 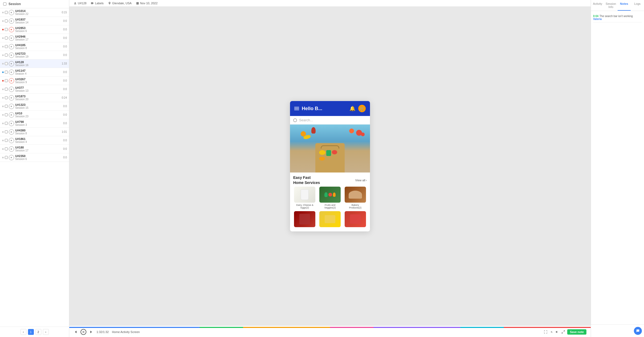 What do you see at coordinates (91, 332) in the screenshot?
I see `skip-forward-btn` at bounding box center [91, 332].